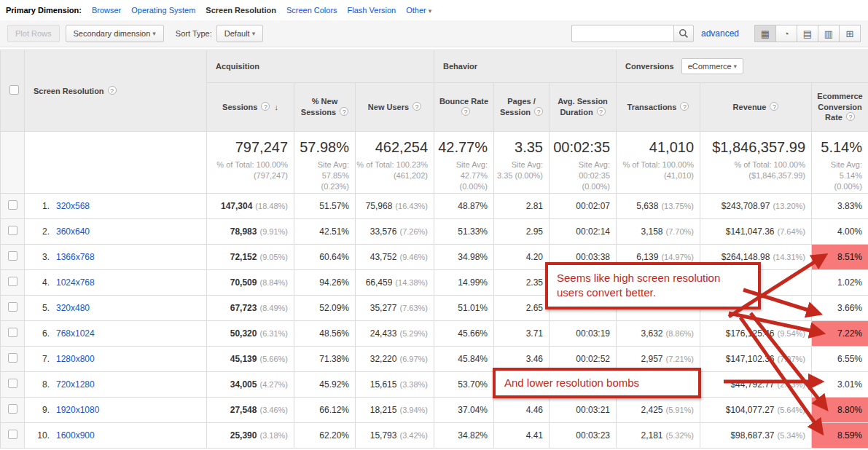  Describe the element at coordinates (659, 108) in the screenshot. I see `col-header-transactions: Transactions?` at that location.